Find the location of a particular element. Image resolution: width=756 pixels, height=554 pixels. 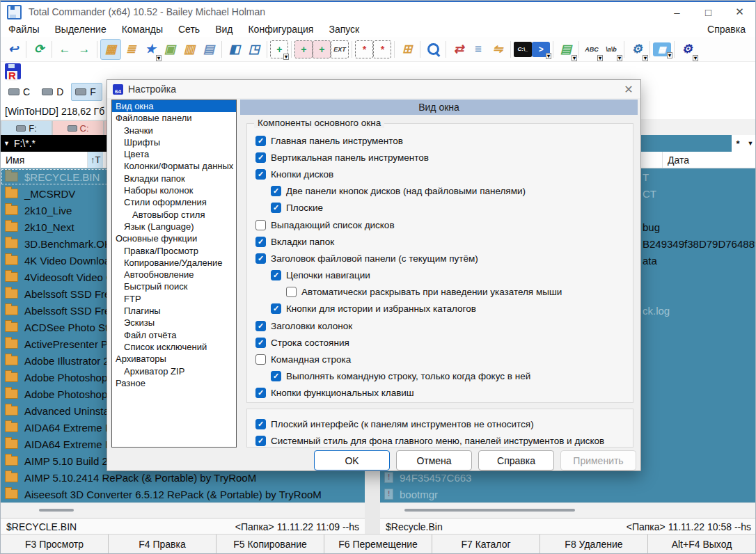

tree-item: Вид окна is located at coordinates (174, 106).